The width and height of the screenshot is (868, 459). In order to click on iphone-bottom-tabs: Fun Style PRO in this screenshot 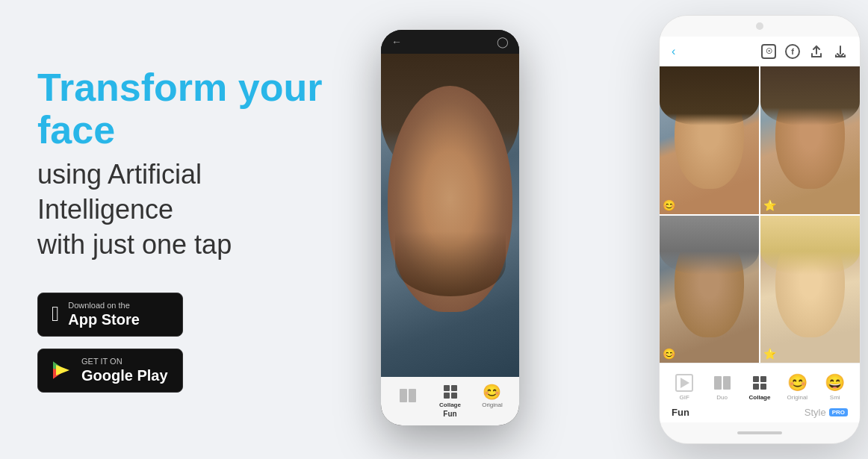, I will do `click(760, 415)`.